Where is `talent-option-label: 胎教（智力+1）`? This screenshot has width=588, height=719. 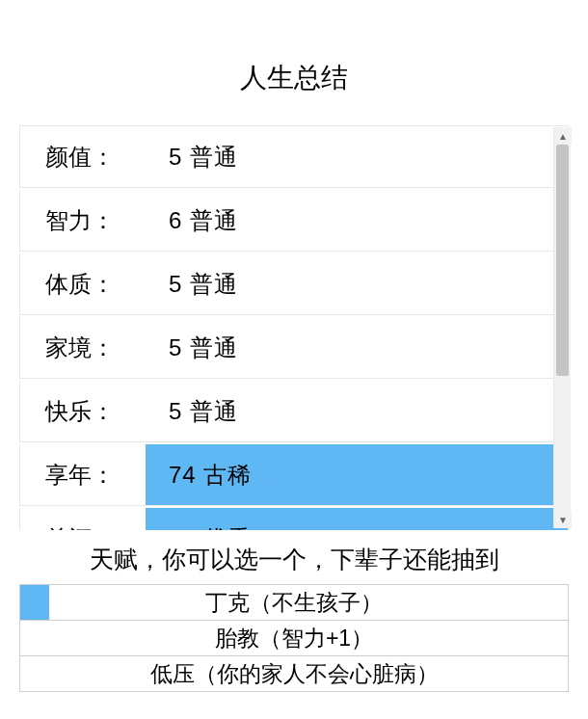
talent-option-label: 胎教（智力+1） is located at coordinates (308, 638).